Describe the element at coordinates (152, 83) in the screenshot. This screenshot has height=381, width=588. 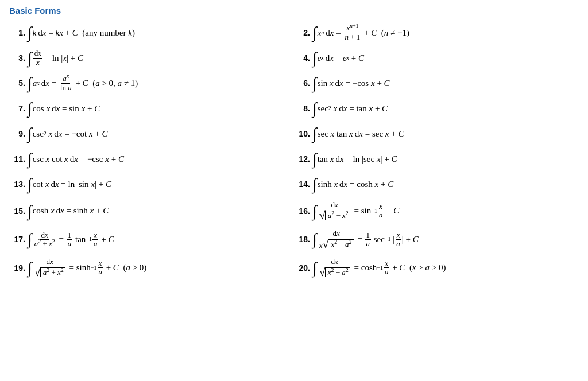
I see `formula-5: 5. ∫ax dx = ax ln a + C (a > 0, a ≠ 1)` at that location.